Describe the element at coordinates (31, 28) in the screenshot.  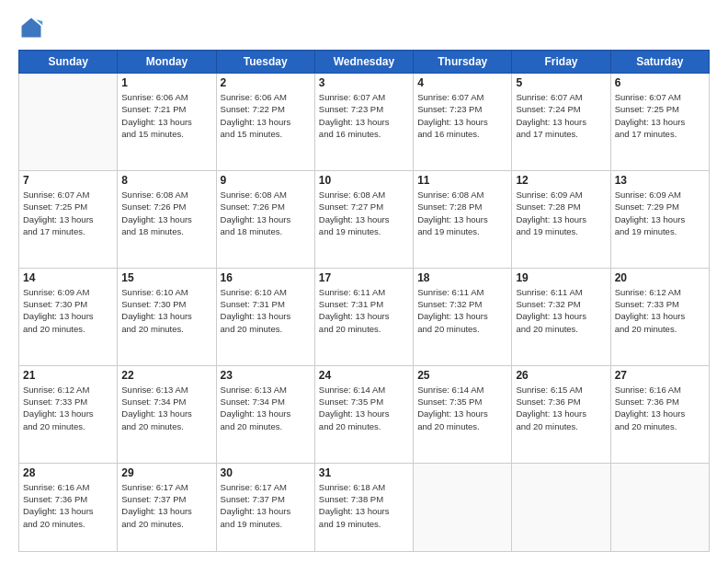
I see `logo-icon` at that location.